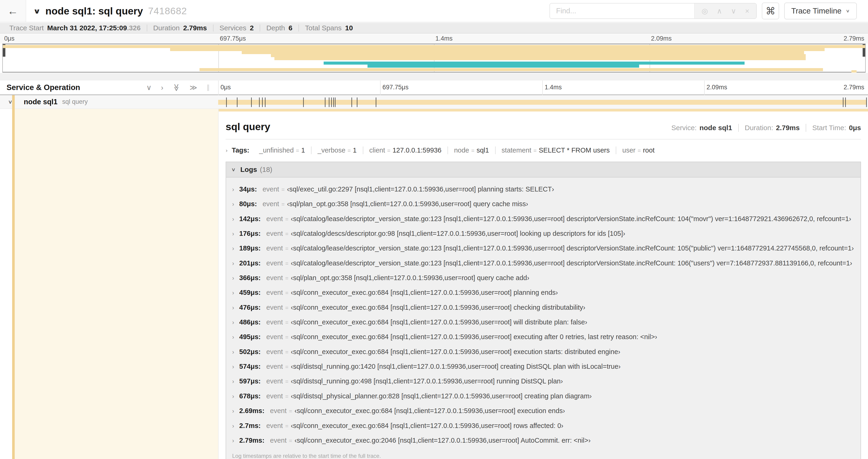 The width and height of the screenshot is (868, 459). What do you see at coordinates (162, 88) in the screenshot?
I see `expand-one-icon: ›` at bounding box center [162, 88].